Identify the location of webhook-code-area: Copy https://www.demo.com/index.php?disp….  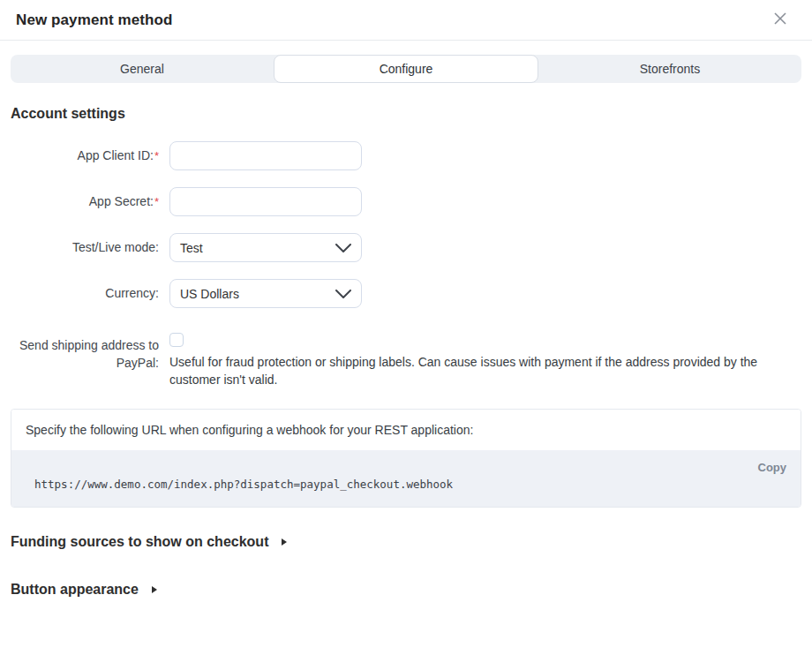
(406, 478).